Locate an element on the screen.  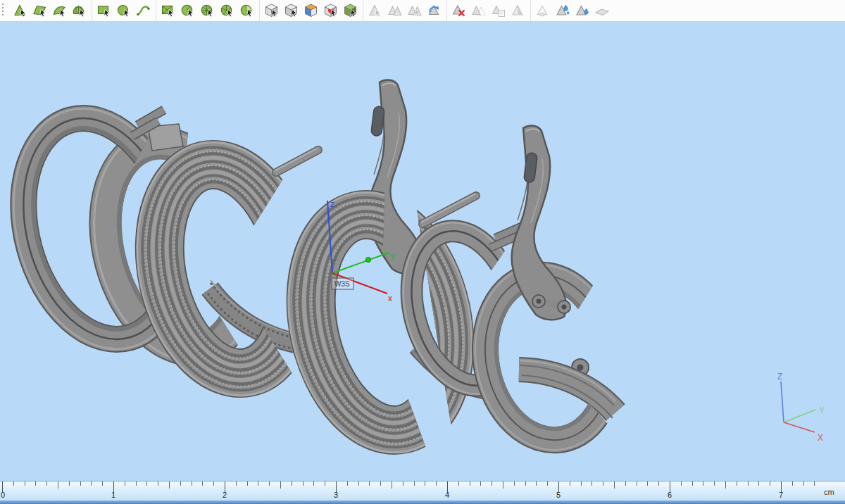
paste-triangles-button is located at coordinates (499, 11).